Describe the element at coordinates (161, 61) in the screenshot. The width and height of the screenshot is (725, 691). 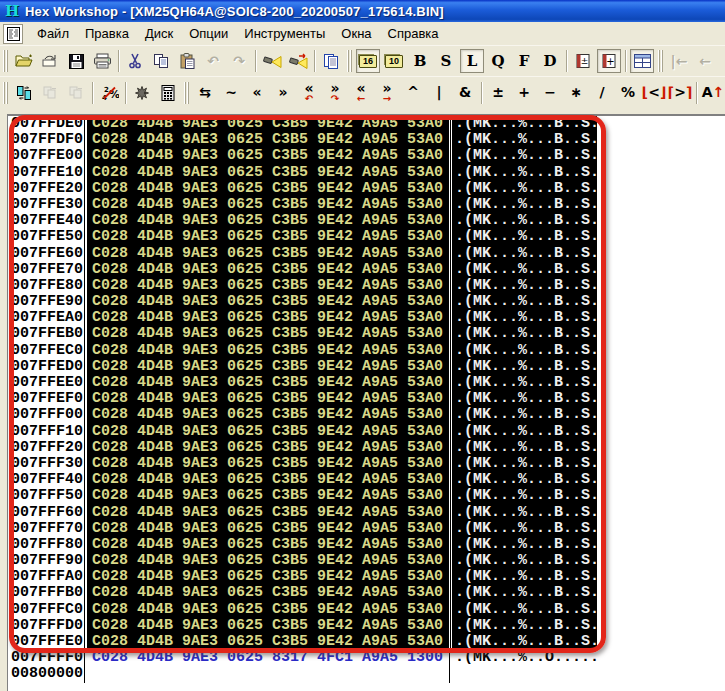
I see `copy-button` at that location.